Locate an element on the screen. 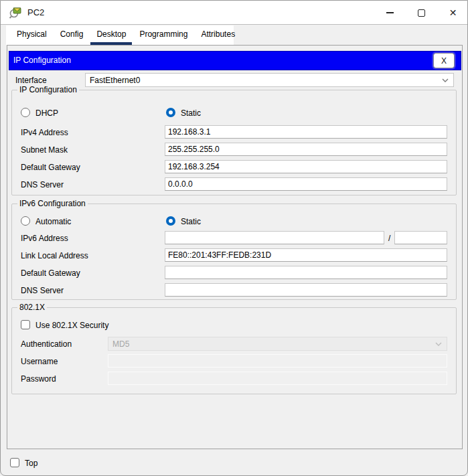 The width and height of the screenshot is (468, 476). ipv6-automatic-radio is located at coordinates (25, 221).